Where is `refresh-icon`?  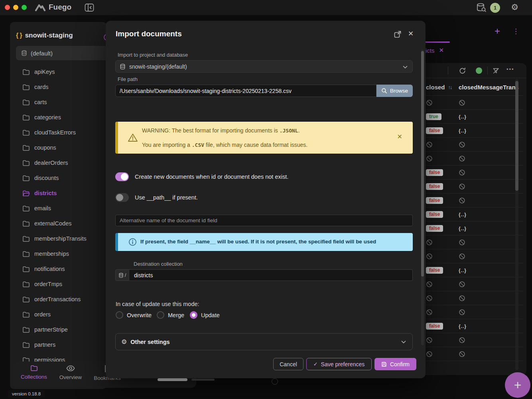 refresh-icon is located at coordinates (463, 72).